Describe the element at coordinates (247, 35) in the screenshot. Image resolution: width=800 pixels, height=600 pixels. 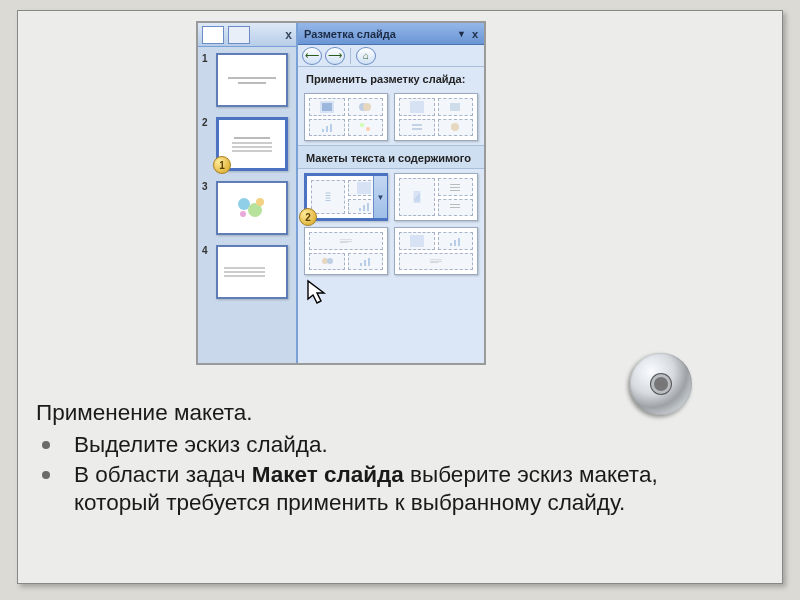
I see `thumbnail-tabs: x` at that location.